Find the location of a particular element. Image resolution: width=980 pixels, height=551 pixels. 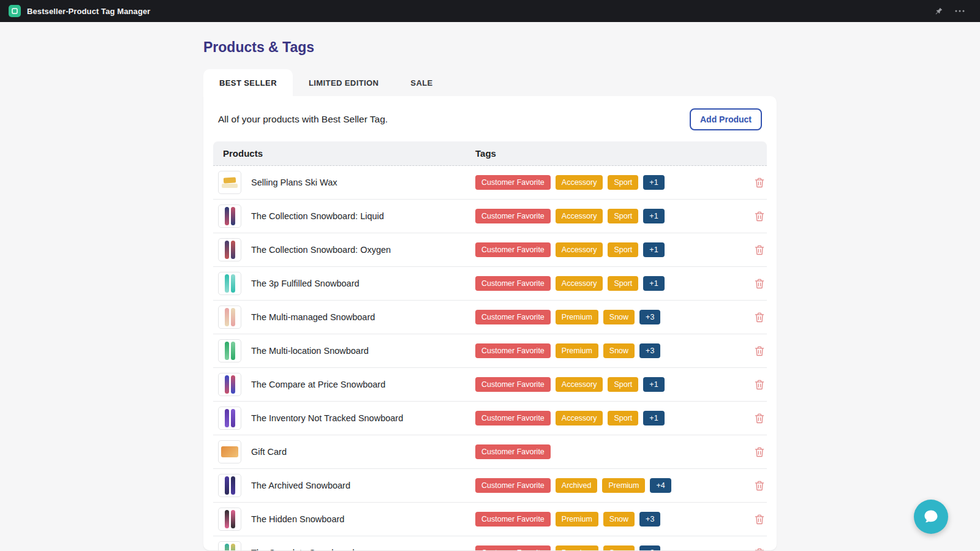

product-name: The Complete Snowboard is located at coordinates (303, 549).